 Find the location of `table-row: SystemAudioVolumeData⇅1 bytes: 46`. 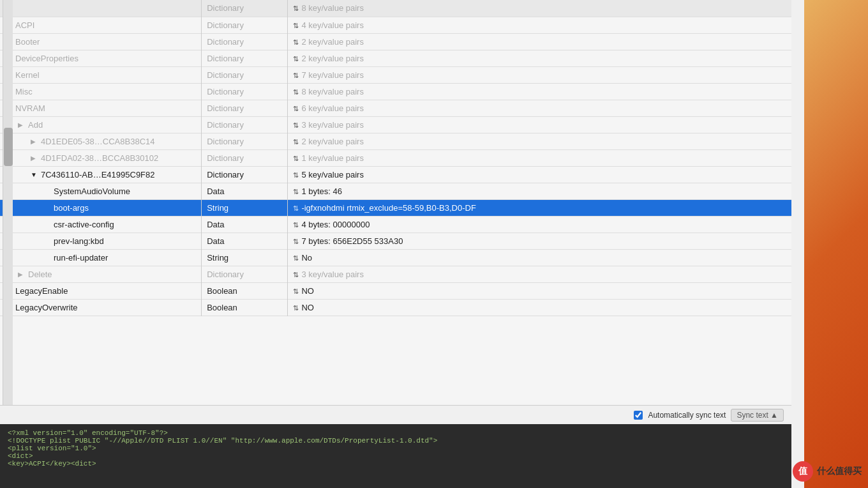

table-row: SystemAudioVolumeData⇅1 bytes: 46 is located at coordinates (396, 191).